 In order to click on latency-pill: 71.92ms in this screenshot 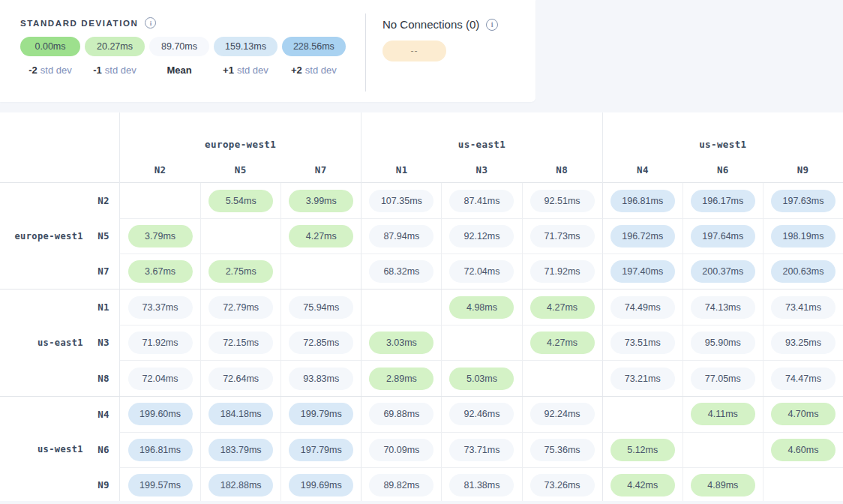, I will do `click(160, 343)`.